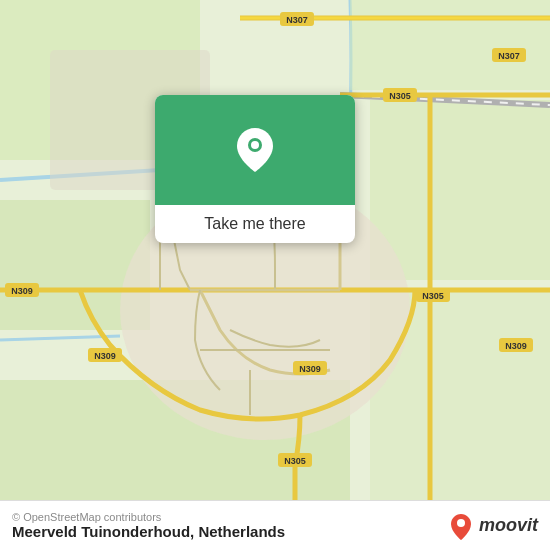 Image resolution: width=550 pixels, height=550 pixels. What do you see at coordinates (148, 526) in the screenshot?
I see `footer-left: © OpenStreetMap contributors Meerveld Tu…` at bounding box center [148, 526].